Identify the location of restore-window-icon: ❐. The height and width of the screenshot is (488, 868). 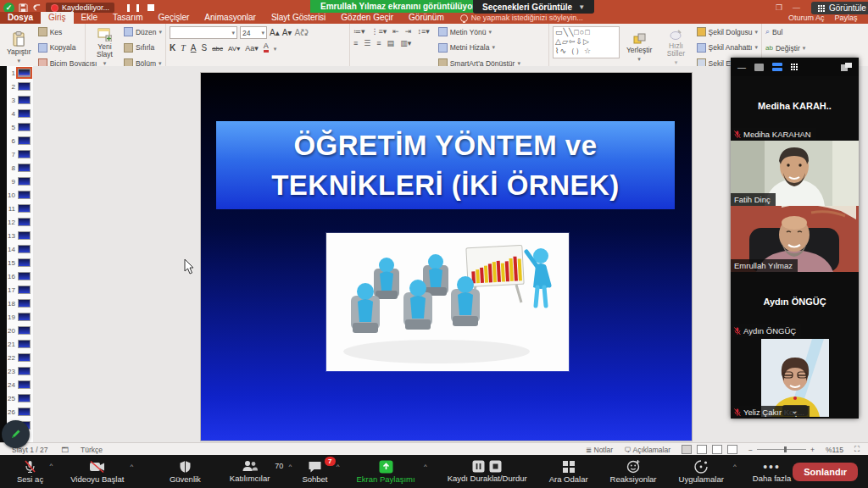
(779, 8).